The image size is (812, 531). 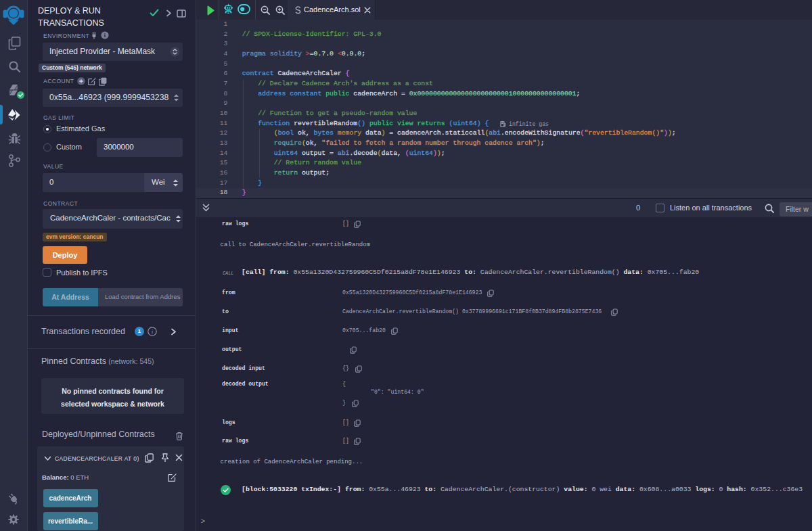 I want to click on svg-text: i, so click(x=153, y=331).